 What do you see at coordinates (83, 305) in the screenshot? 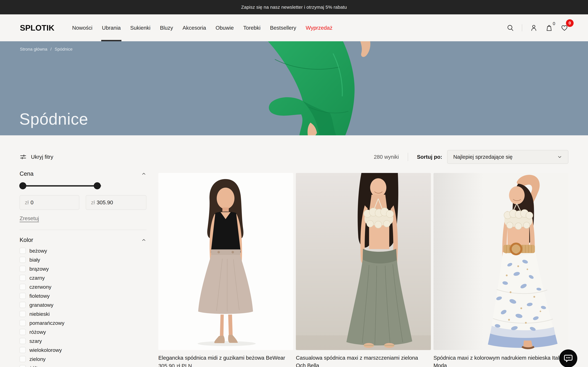
I see `color-option-granatowy: granatowy` at bounding box center [83, 305].